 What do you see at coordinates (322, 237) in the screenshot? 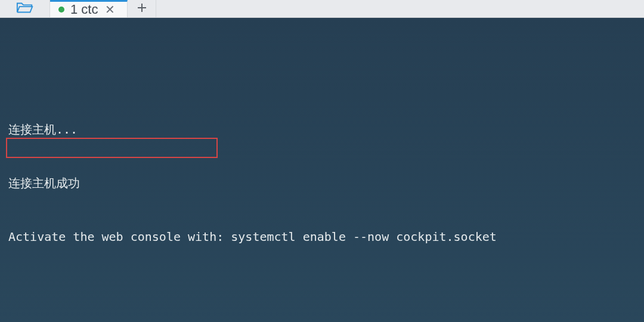
I see `terminal-line: Activate the web console with: systemctl…` at bounding box center [322, 237].